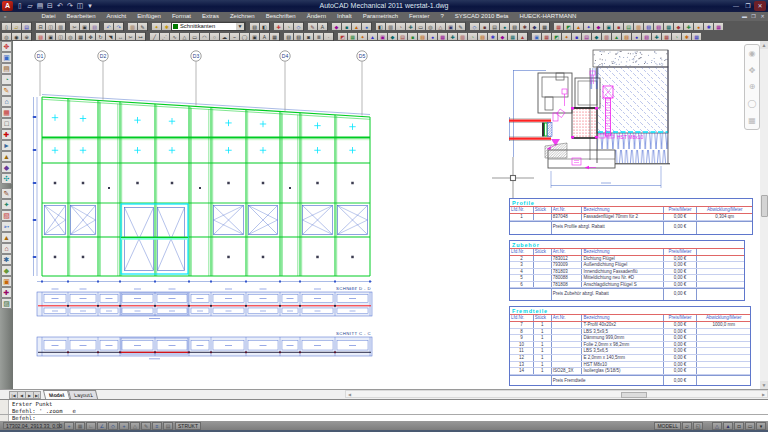  Describe the element at coordinates (154, 36) in the screenshot. I see `line-icon: ╱` at that location.